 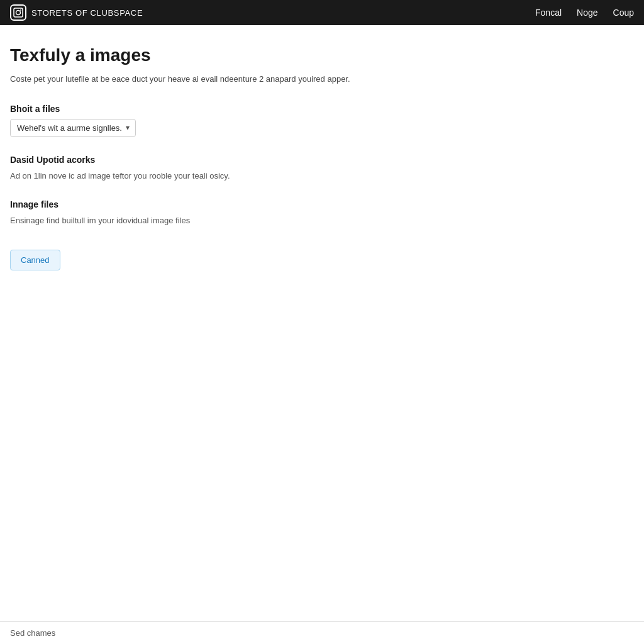 I want to click on section2-description: Ad on 1lin nove ic ad image teftor you r…, so click(x=283, y=176).